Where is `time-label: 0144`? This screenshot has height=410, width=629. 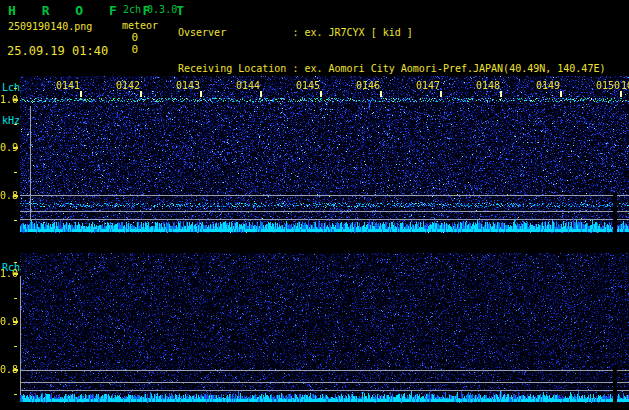
time-label: 0144 is located at coordinates (247, 86).